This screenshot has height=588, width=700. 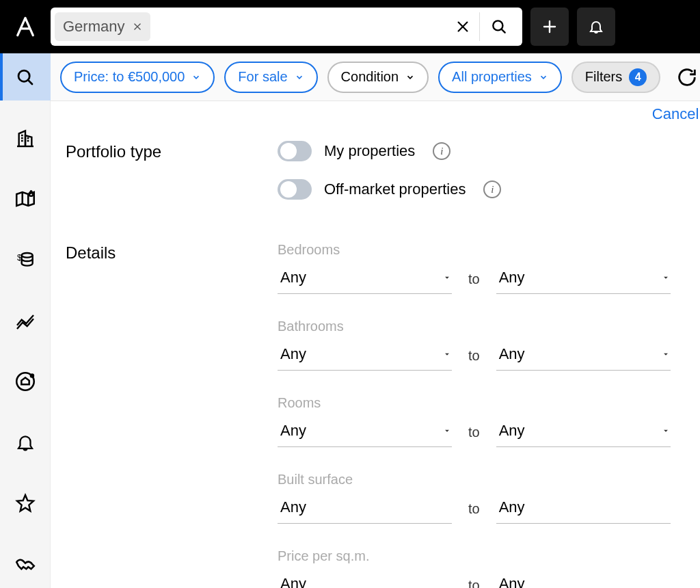 I want to click on nav-map-hot-icon, so click(x=25, y=198).